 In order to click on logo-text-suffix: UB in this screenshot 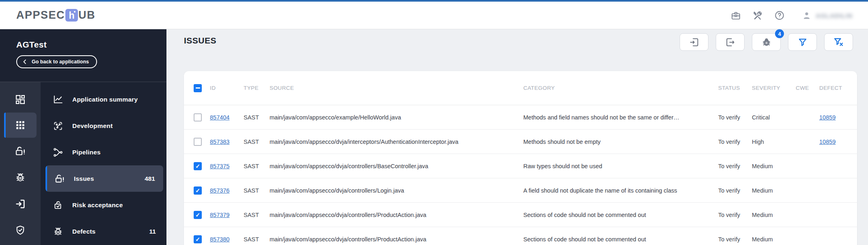, I will do `click(87, 15)`.